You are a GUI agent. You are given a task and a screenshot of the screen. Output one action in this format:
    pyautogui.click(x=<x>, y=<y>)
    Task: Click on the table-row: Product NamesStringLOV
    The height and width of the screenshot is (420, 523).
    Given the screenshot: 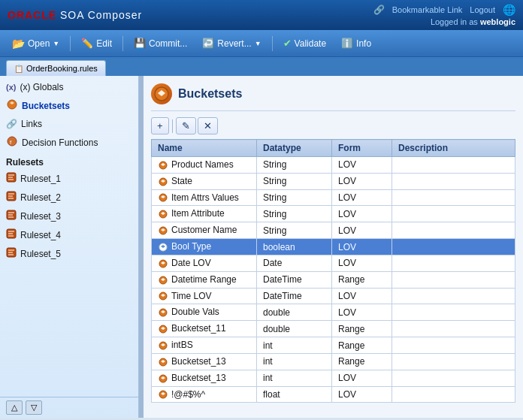 What is the action you would take?
    pyautogui.click(x=334, y=165)
    